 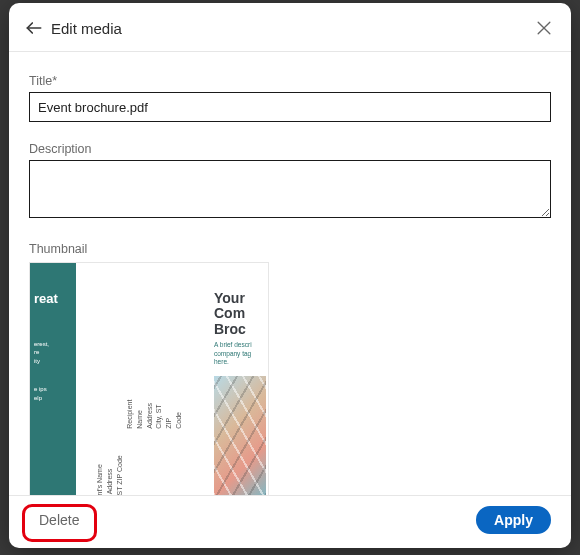 What do you see at coordinates (544, 28) in the screenshot?
I see `close-button` at bounding box center [544, 28].